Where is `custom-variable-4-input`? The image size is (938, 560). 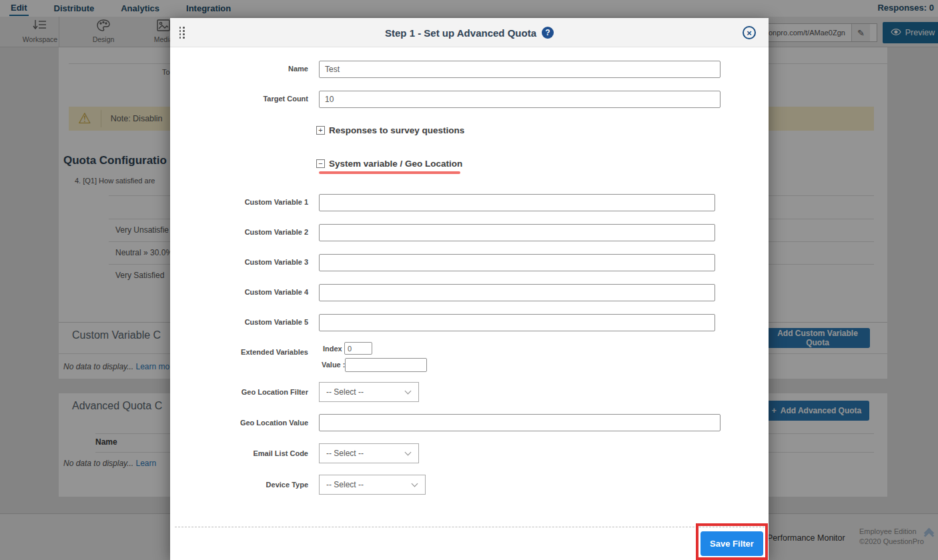 custom-variable-4-input is located at coordinates (517, 293).